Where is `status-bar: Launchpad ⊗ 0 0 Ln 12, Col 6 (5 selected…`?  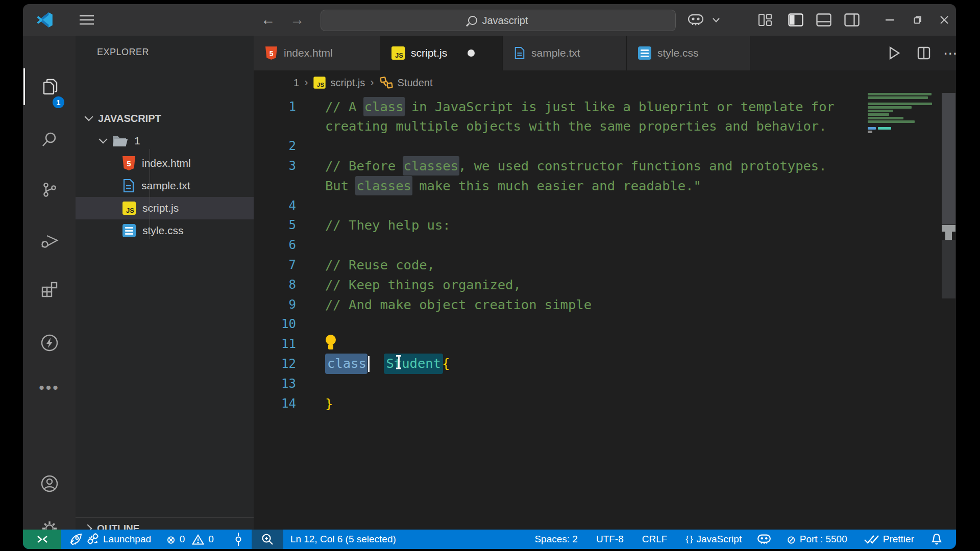
status-bar: Launchpad ⊗ 0 0 Ln 12, Col 6 (5 selected… is located at coordinates (489, 539).